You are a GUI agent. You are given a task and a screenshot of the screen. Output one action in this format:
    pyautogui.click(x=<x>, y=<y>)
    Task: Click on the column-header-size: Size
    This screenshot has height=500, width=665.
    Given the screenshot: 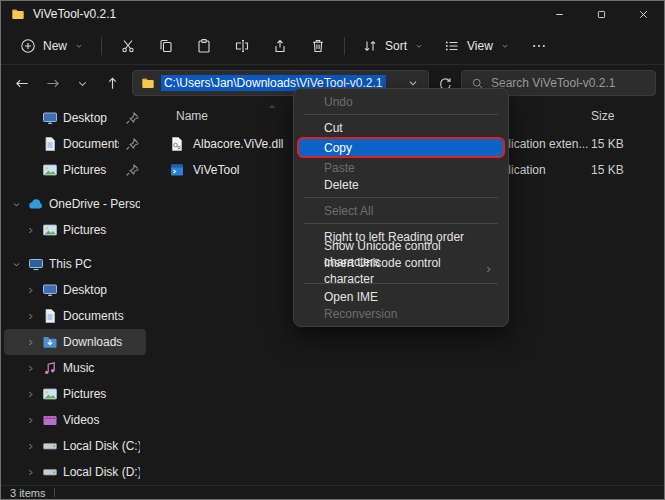 What is the action you would take?
    pyautogui.click(x=602, y=116)
    